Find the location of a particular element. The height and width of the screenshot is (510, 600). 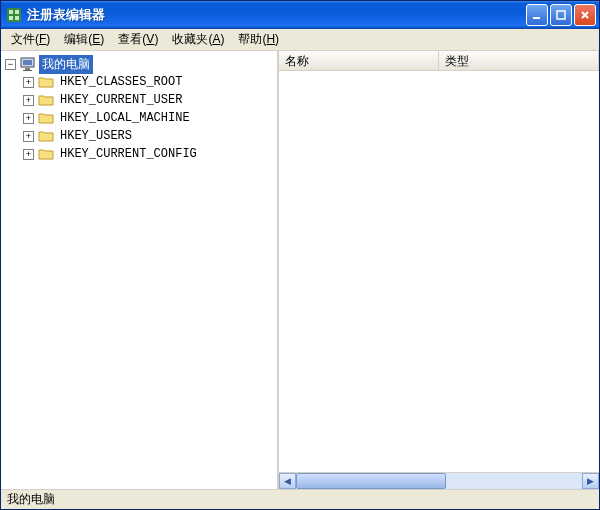

tree-key-node: + HKEY_CURRENT_CONFIG is located at coordinates (150, 154).